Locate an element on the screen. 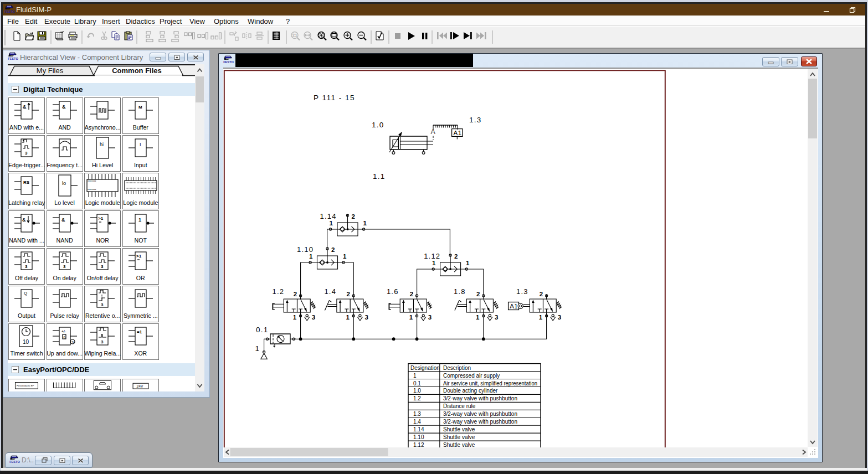  svg-text: =1 is located at coordinates (140, 332).